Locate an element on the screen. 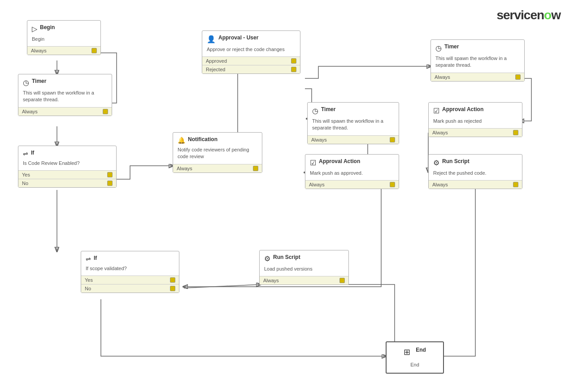 The width and height of the screenshot is (574, 392). timer1-node: ◷ Timer This will spawn the workflow in … is located at coordinates (65, 95).